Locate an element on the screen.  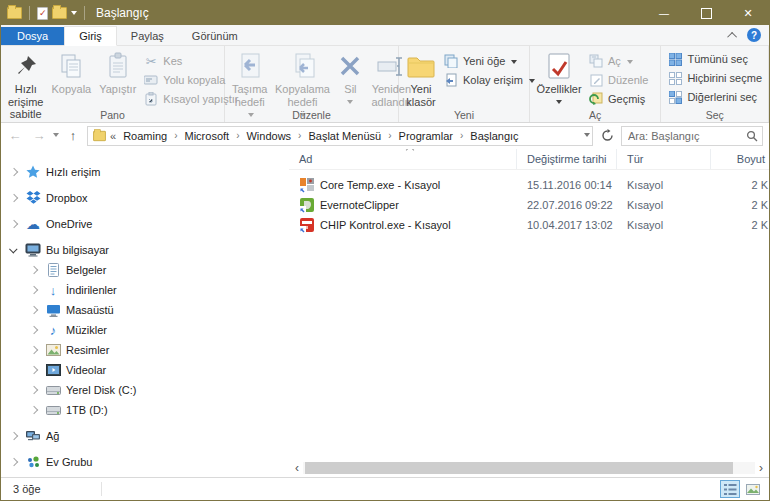
sidebar-item-network: Ağ is located at coordinates (145, 436).